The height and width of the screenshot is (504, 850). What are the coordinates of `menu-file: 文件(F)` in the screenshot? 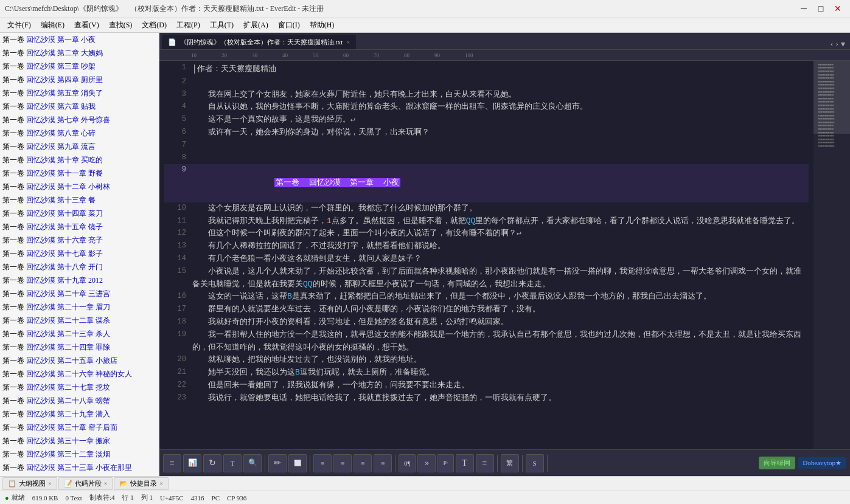 It's located at (19, 26).